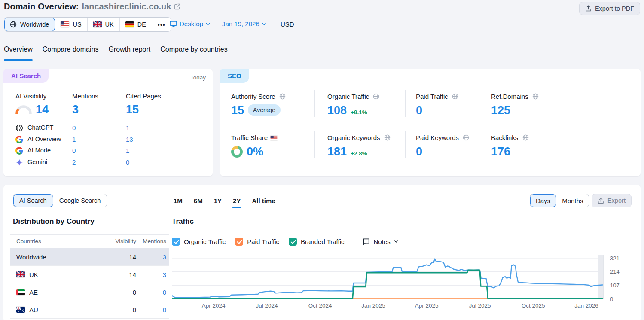 This screenshot has height=320, width=644. Describe the element at coordinates (18, 52) in the screenshot. I see `tab-overview: Overview` at that location.